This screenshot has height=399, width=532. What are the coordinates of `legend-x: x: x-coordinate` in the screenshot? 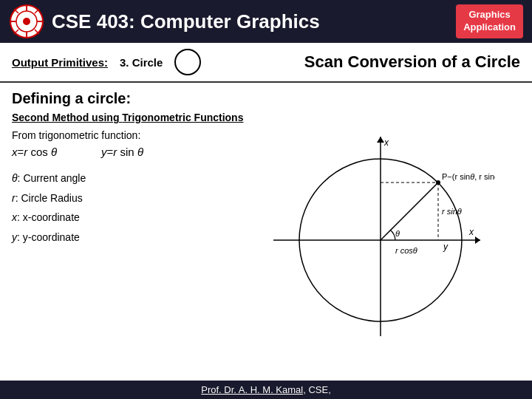 It's located at (123, 217).